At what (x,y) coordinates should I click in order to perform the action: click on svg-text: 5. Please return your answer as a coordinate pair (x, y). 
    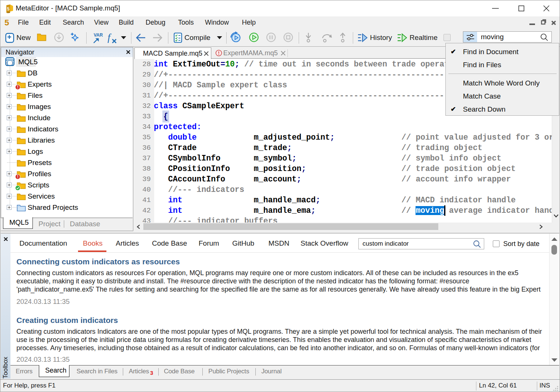
    Looking at the image, I should click on (8, 9).